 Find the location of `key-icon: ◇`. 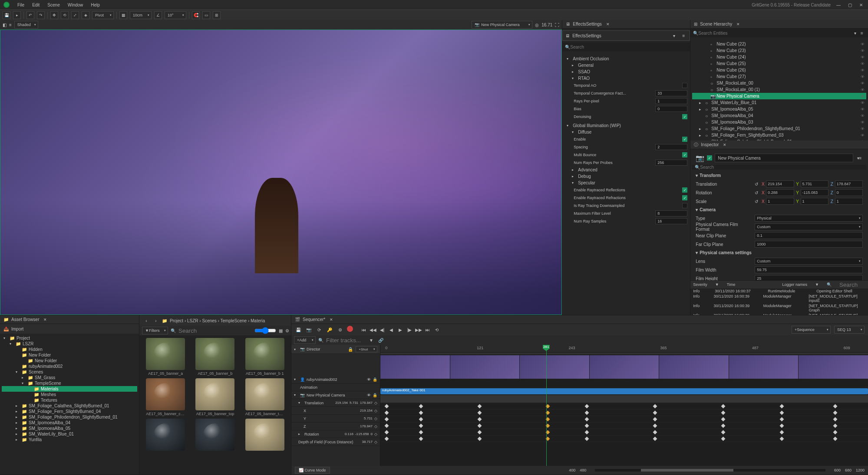

key-icon: ◇ is located at coordinates (376, 442).